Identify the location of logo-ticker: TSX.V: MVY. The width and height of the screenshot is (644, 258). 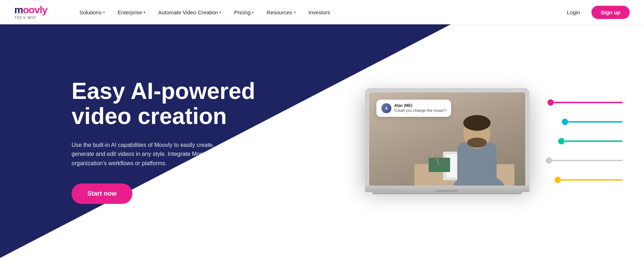
(36, 18).